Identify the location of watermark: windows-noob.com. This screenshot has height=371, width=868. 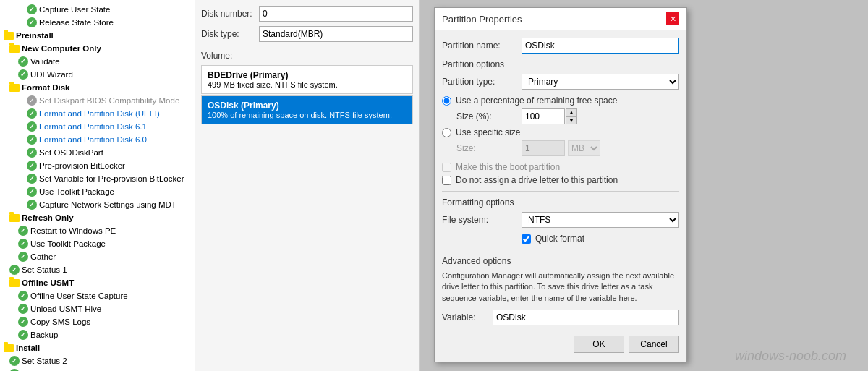
(791, 356).